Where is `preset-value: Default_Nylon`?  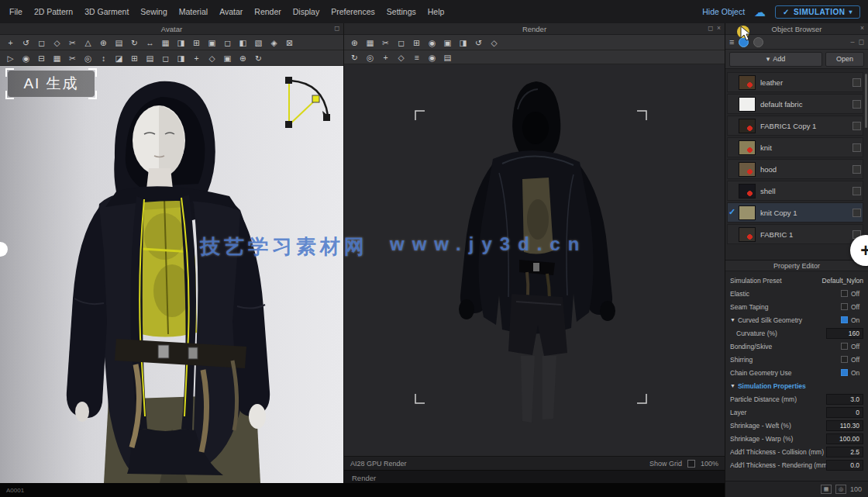 preset-value: Default_Nylon is located at coordinates (843, 281).